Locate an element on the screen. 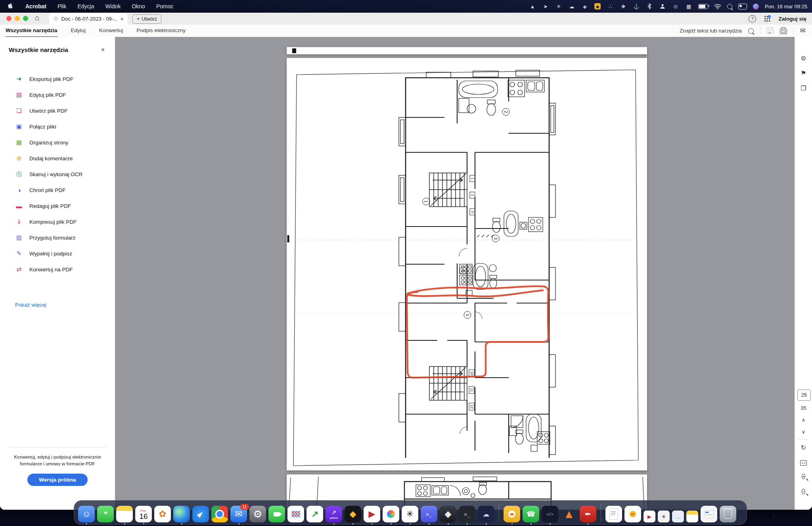  tool-prepare-form: ▥Przygotuj formularz is located at coordinates (57, 238).